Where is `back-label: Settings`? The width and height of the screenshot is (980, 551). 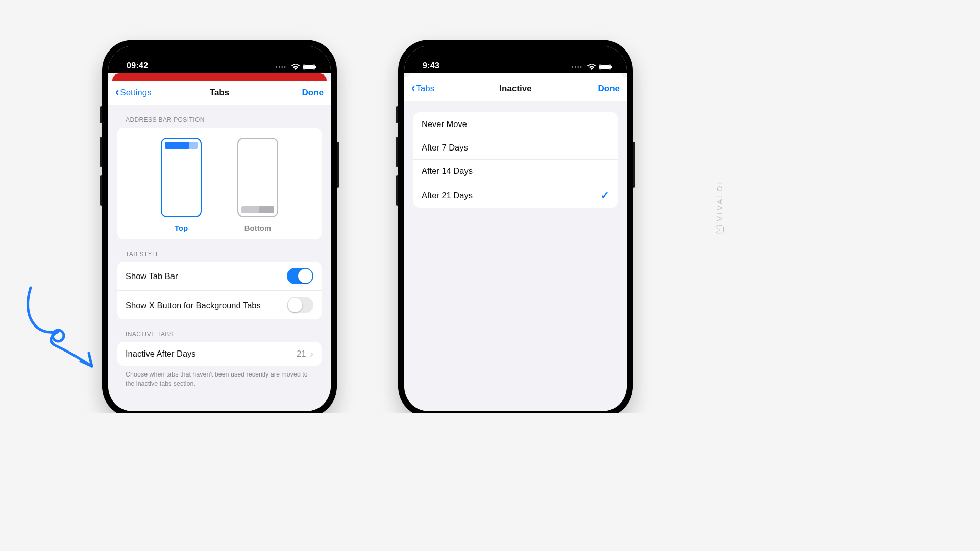
back-label: Settings is located at coordinates (136, 93).